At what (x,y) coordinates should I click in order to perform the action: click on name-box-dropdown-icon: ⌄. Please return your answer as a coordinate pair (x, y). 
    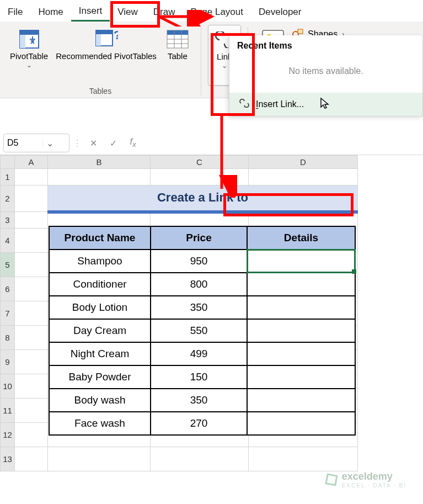
    Looking at the image, I should click on (50, 144).